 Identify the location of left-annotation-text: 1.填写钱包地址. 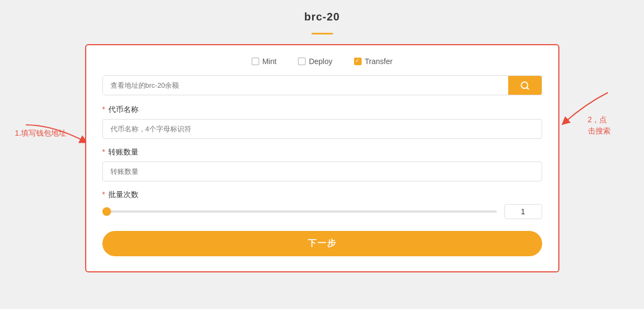
(41, 134).